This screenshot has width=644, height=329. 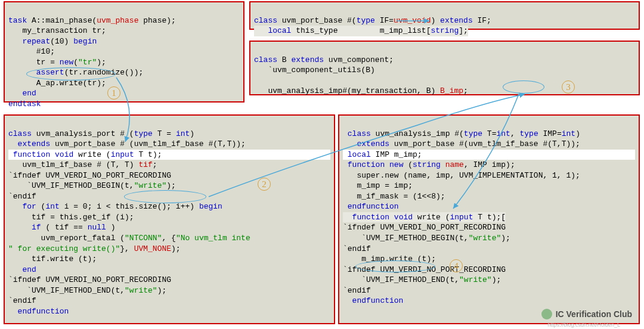 I want to click on kw: int, so click(x=503, y=134).